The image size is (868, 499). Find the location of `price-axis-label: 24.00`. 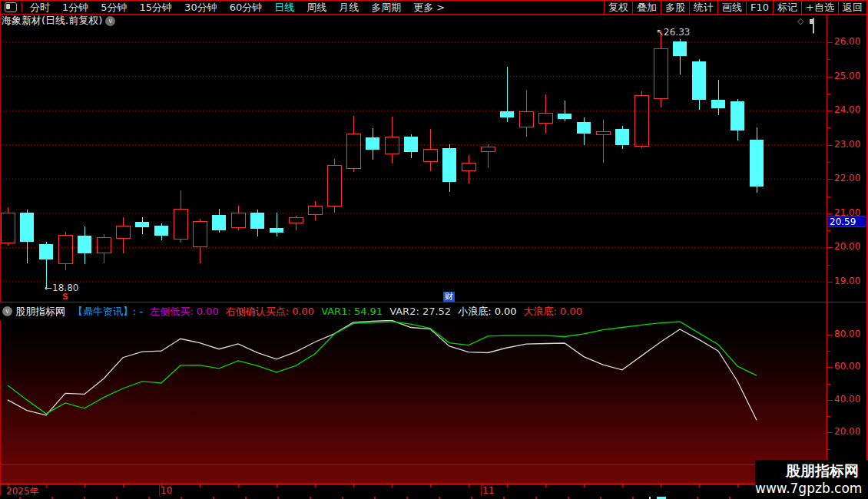

price-axis-label: 24.00 is located at coordinates (847, 110).